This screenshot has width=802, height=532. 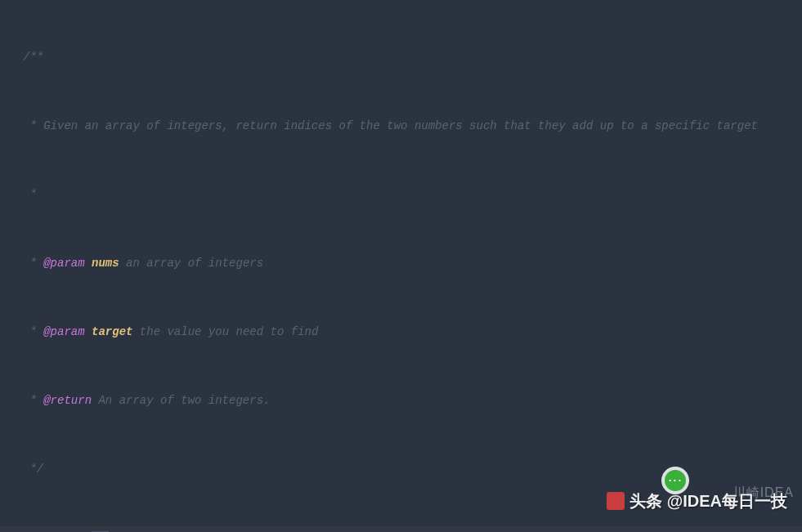 What do you see at coordinates (401, 57) in the screenshot?
I see `code-line: /**` at bounding box center [401, 57].